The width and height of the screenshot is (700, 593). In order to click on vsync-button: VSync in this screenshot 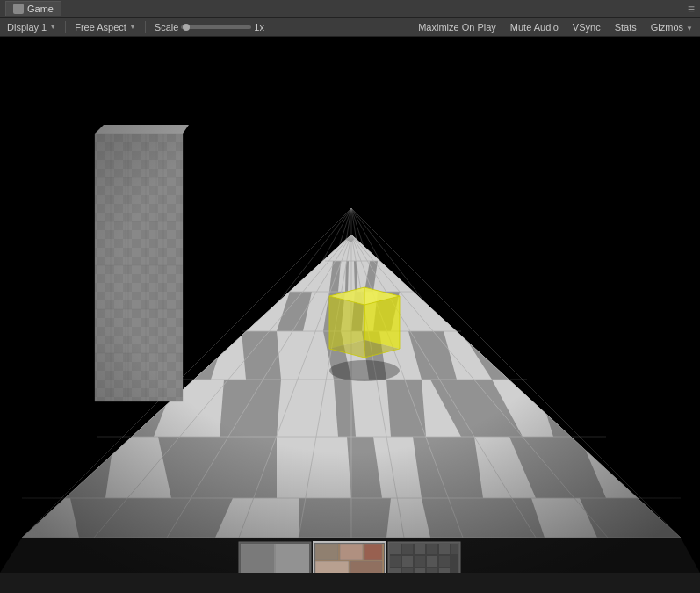, I will do `click(587, 27)`.